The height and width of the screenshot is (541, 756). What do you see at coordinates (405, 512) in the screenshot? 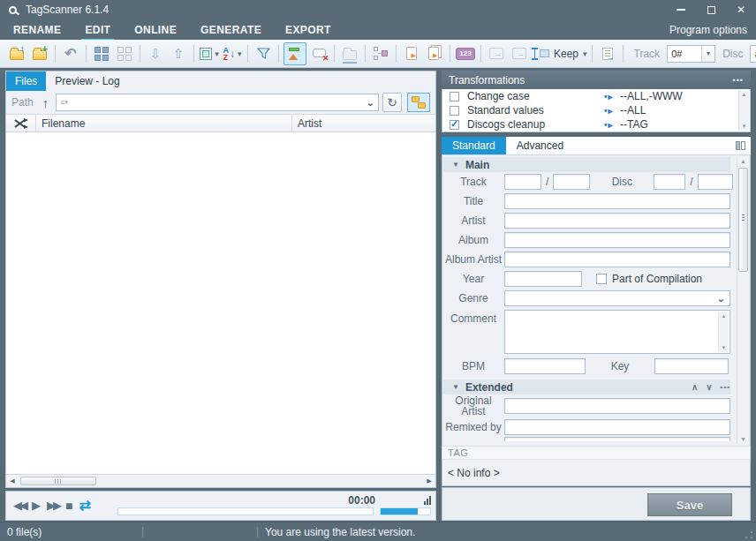
I see `volume-slider` at bounding box center [405, 512].